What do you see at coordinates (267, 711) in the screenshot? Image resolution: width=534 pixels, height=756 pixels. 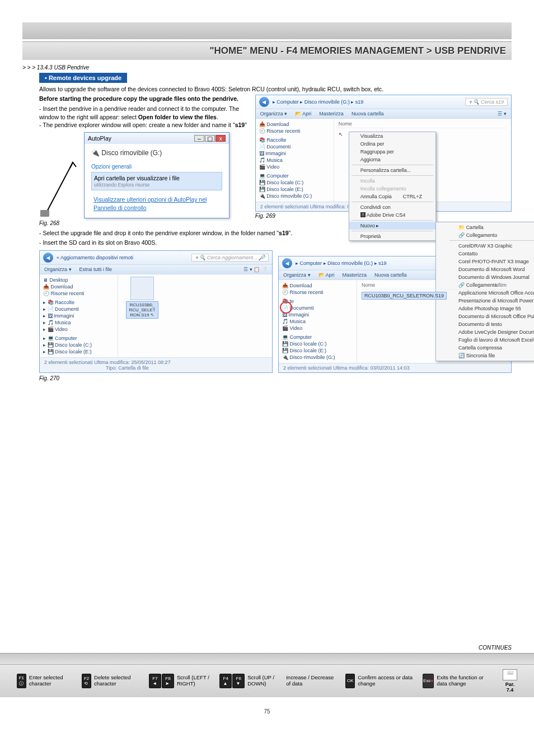 I see `page-number: 75` at bounding box center [267, 711].